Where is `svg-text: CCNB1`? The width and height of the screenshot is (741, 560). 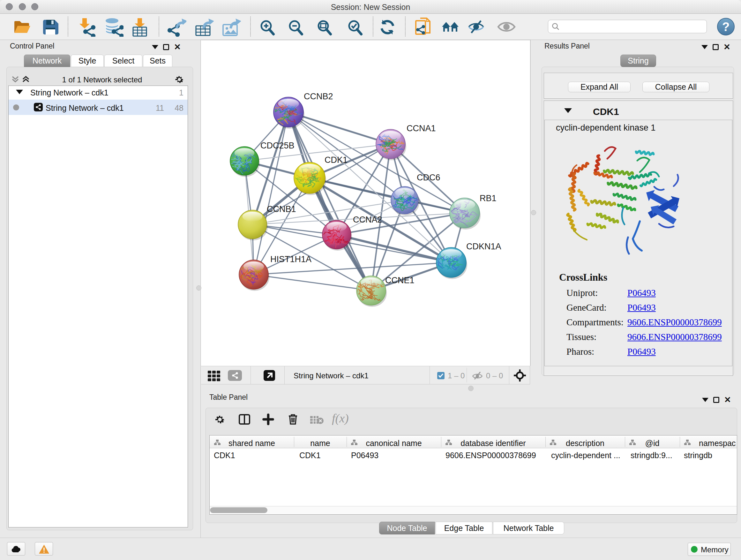
svg-text: CCNB1 is located at coordinates (281, 209).